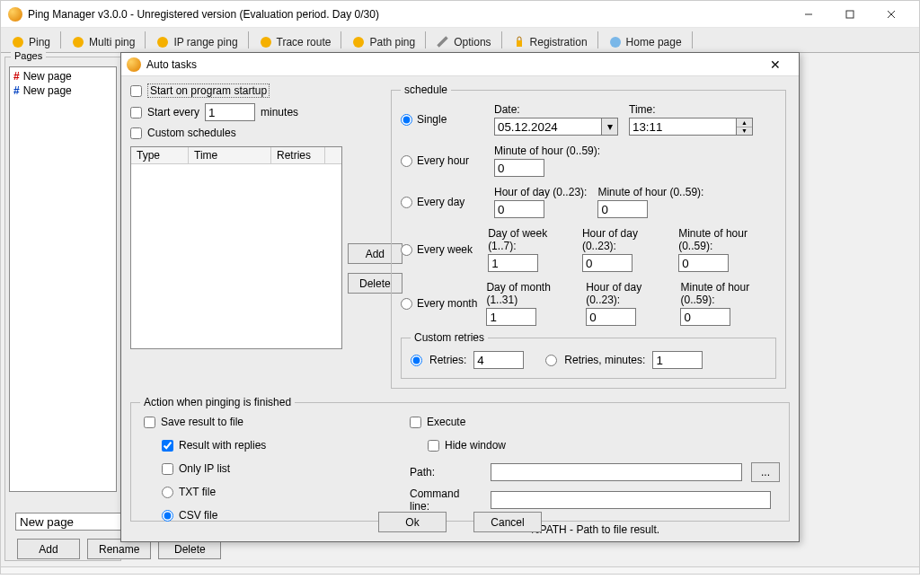  Describe the element at coordinates (443, 161) in the screenshot. I see `every-hour-label: Every hour` at that location.